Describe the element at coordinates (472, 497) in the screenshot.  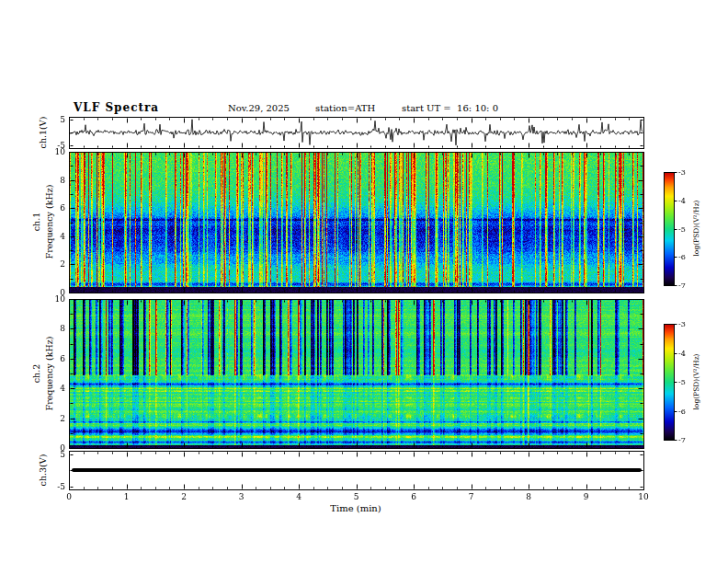
I see `tick-label: 7` at that location.